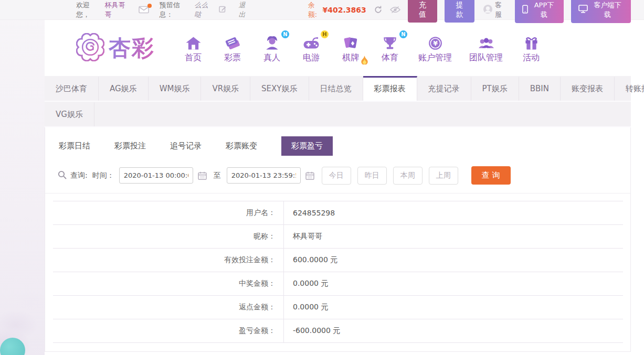  I want to click on quick-thisweek-button: 本周, so click(408, 176).